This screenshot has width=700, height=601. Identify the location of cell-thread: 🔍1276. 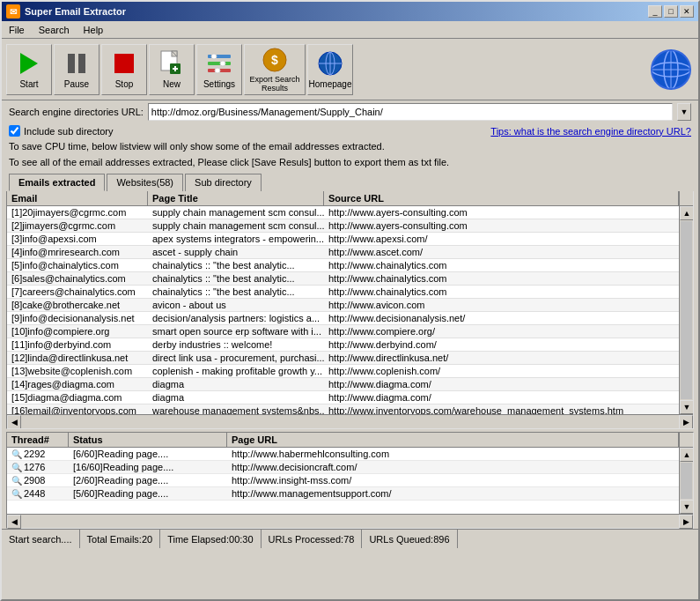
(38, 467).